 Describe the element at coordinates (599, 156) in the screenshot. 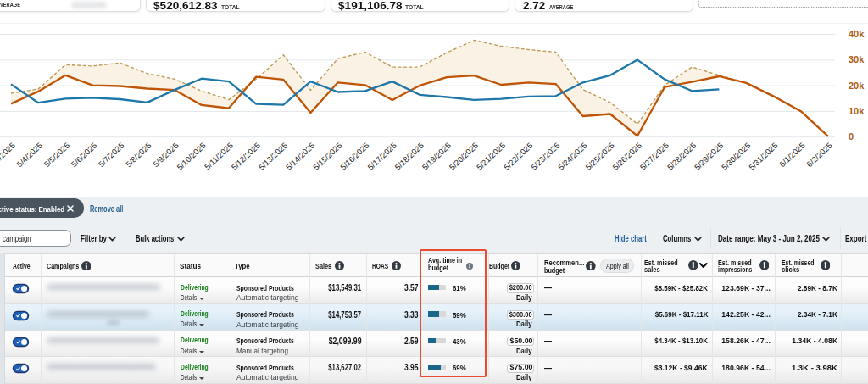

I see `svg-text: 5/25/2025` at that location.